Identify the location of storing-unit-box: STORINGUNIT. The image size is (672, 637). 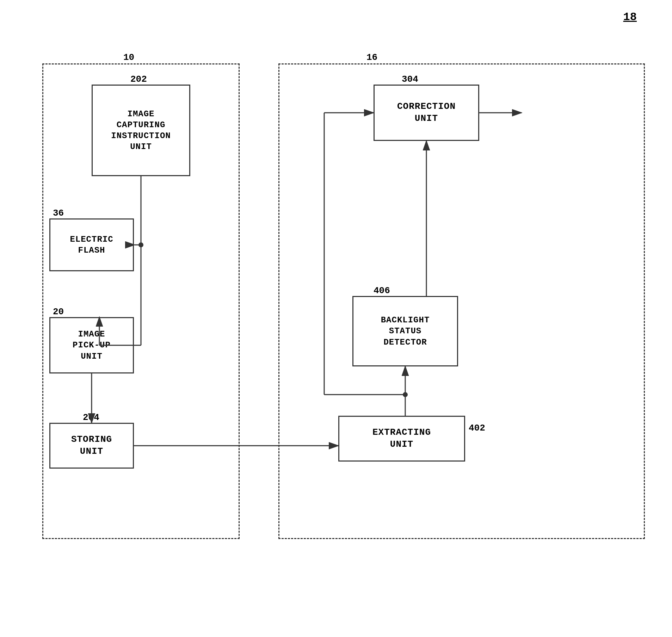
(92, 446).